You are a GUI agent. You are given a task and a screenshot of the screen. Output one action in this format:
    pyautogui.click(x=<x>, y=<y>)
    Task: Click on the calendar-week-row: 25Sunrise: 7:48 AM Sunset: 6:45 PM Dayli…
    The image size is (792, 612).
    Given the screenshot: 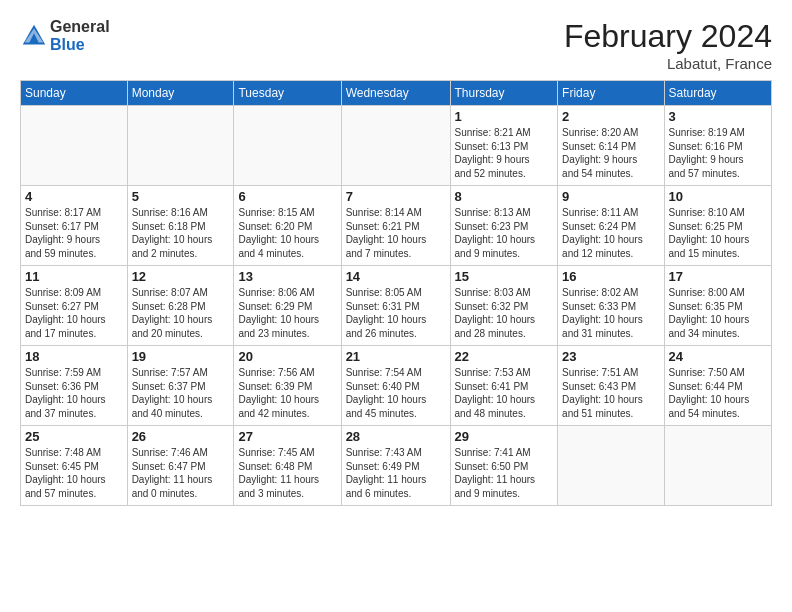 What is the action you would take?
    pyautogui.click(x=396, y=466)
    